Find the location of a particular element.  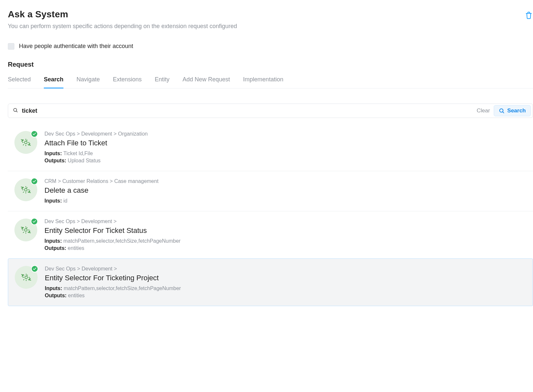

authenticate-label: Have people authenticate with their acco… is located at coordinates (76, 46).